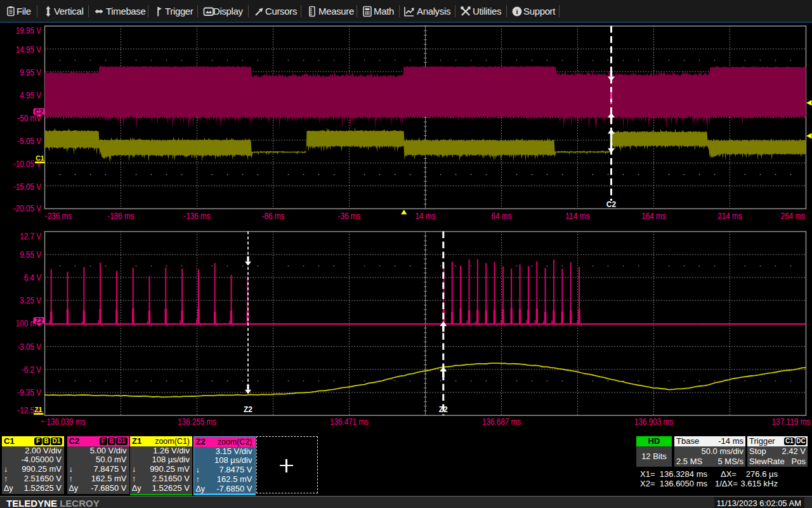 This screenshot has height=508, width=812. What do you see at coordinates (27, 208) in the screenshot?
I see `svg-text: -20.05 V` at bounding box center [27, 208].